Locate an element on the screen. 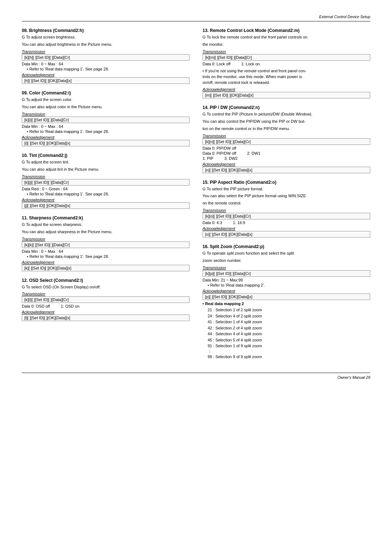 The width and height of the screenshot is (392, 555). section-title-s15: 15. PIP Aspect Ratio (Command2:o) is located at coordinates (286, 182).